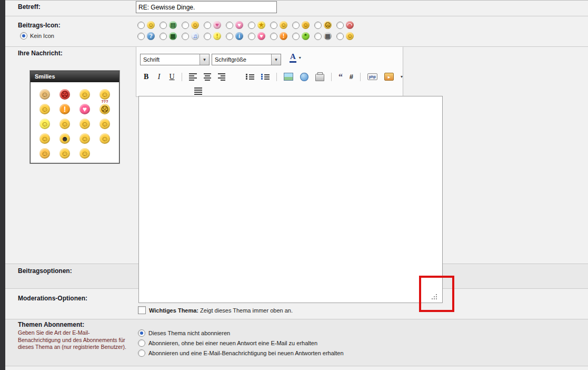  I want to click on print-button, so click(320, 77).